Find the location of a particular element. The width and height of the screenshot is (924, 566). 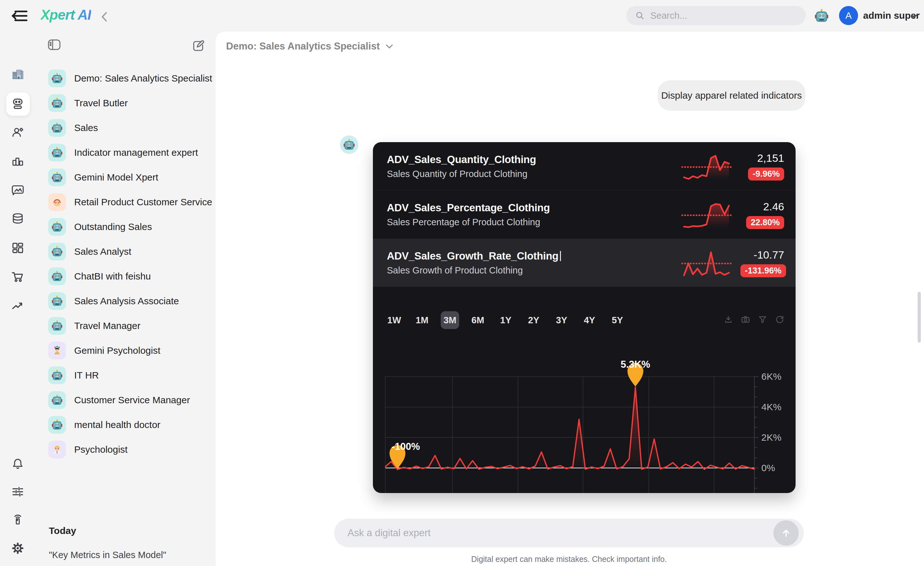

metric-value: 2.46 is located at coordinates (762, 207).